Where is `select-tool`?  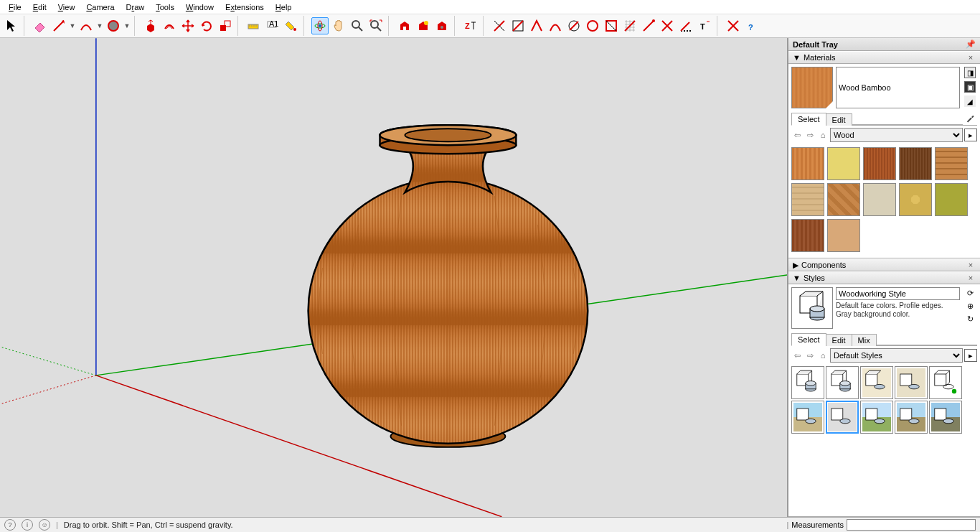 select-tool is located at coordinates (11, 26).